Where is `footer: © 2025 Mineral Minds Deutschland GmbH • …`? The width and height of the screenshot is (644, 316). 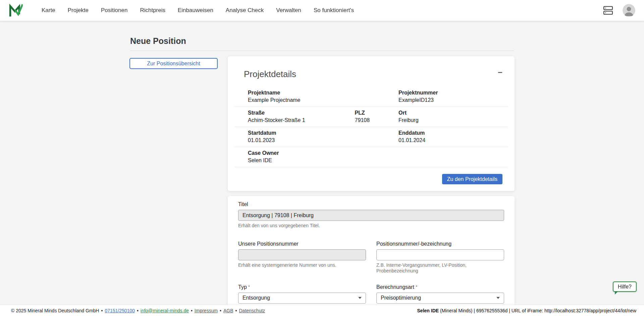 footer: © 2025 Mineral Minds Deutschland GmbH • … is located at coordinates (322, 310).